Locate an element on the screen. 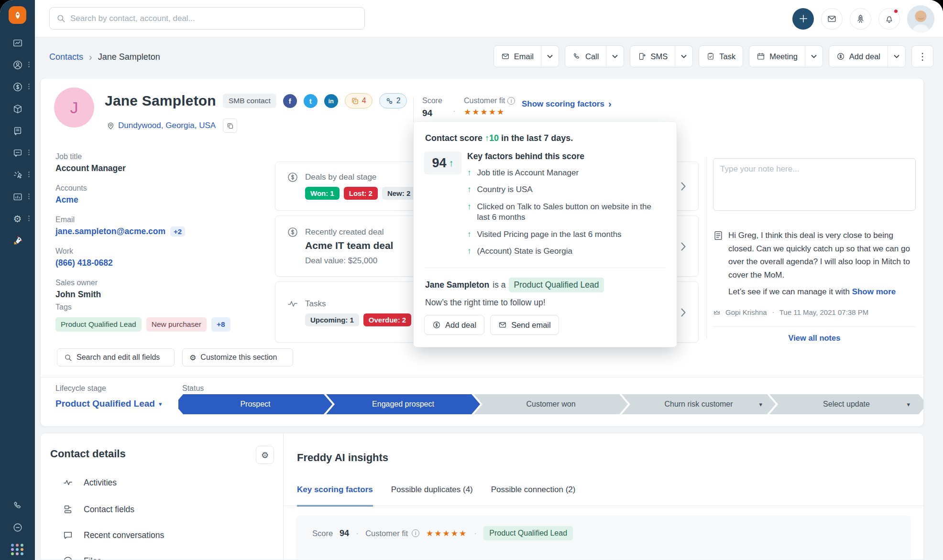 The height and width of the screenshot is (560, 943). note-input is located at coordinates (814, 184).